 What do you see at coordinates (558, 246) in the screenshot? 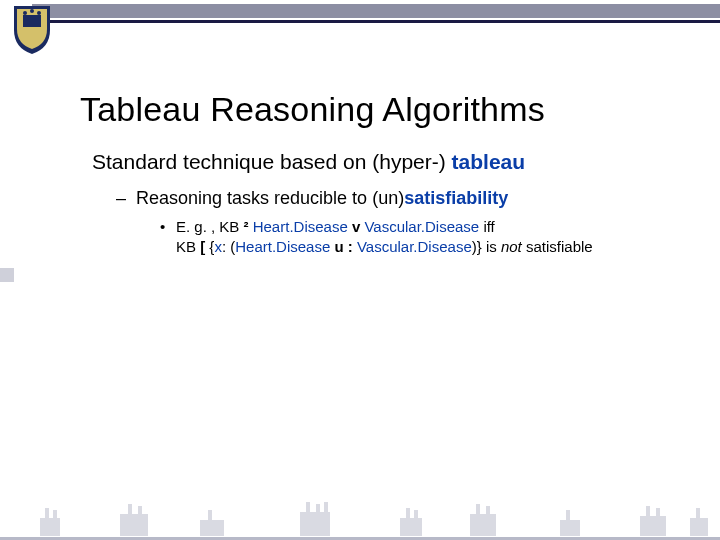
I see `text-satisfiable: satisfiable` at bounding box center [558, 246].